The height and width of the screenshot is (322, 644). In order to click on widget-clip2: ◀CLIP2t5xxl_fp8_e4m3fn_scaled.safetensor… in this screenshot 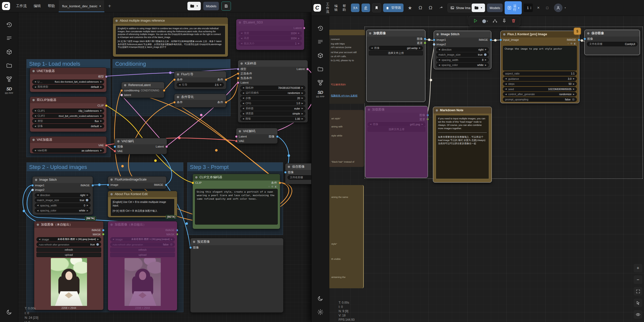, I will do `click(68, 116)`.